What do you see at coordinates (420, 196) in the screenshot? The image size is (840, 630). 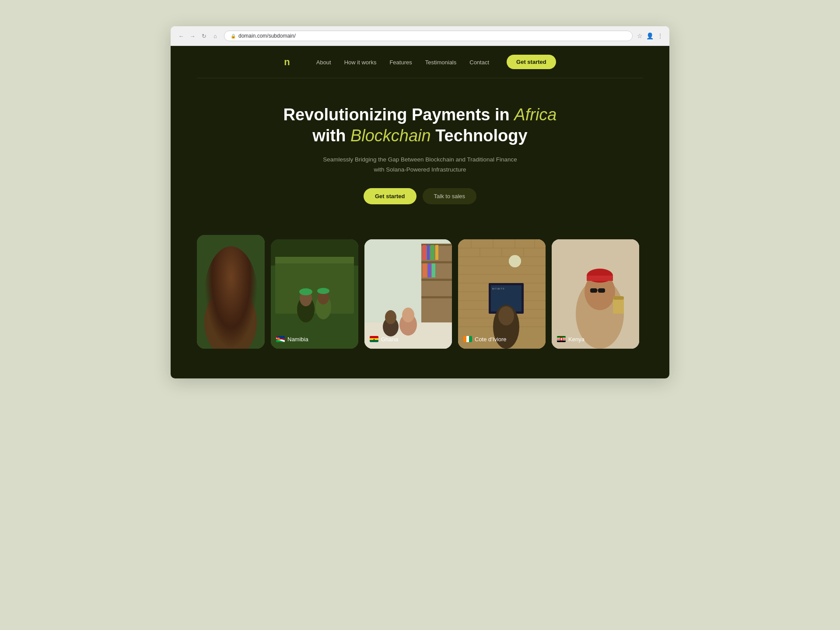 I see `hero-buttons: Get started Talk to sales` at bounding box center [420, 196].